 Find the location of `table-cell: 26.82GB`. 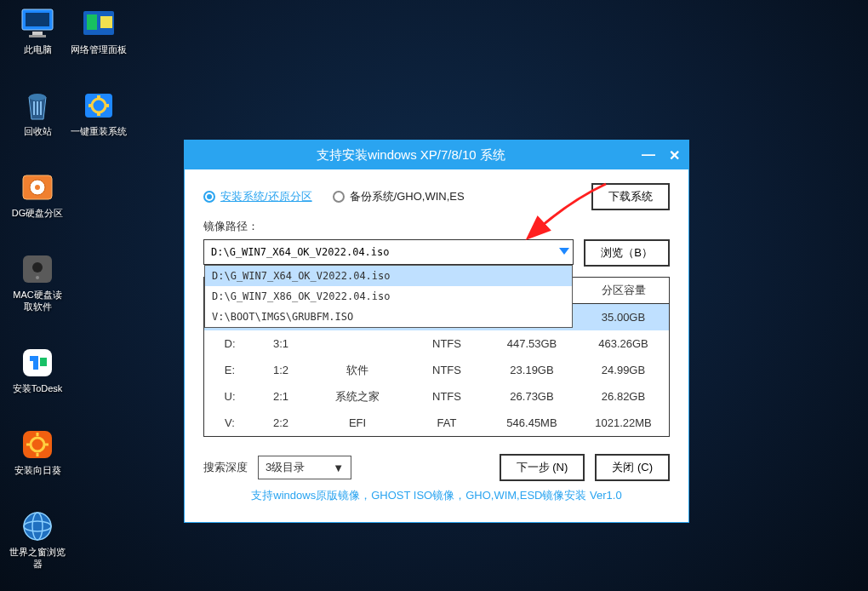

table-cell: 26.82GB is located at coordinates (623, 397).